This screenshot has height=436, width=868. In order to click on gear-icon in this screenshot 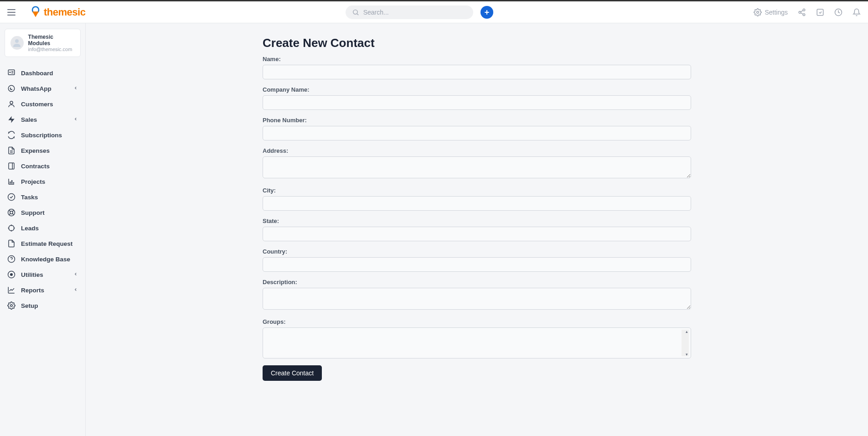, I will do `click(11, 306)`.